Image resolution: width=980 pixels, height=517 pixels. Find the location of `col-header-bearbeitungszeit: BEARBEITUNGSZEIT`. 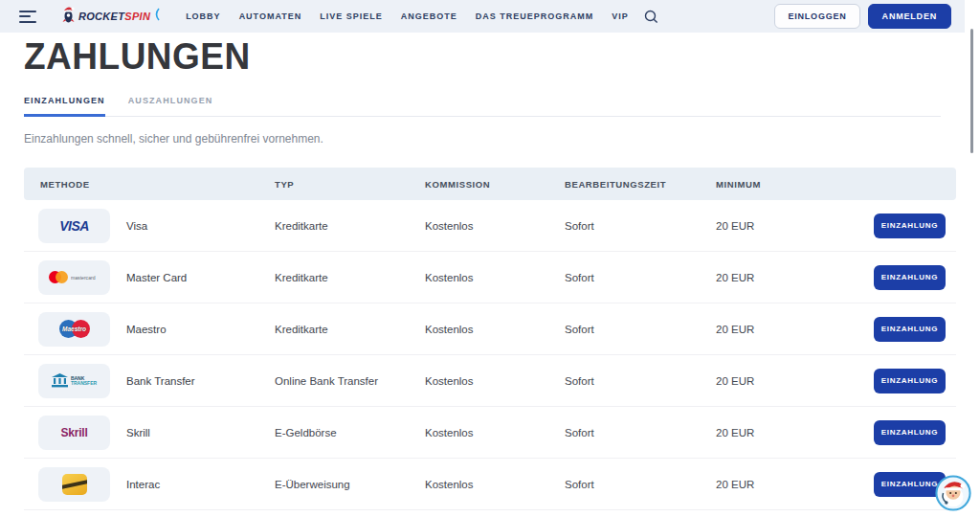

col-header-bearbeitungszeit: BEARBEITUNGSZEIT is located at coordinates (640, 184).